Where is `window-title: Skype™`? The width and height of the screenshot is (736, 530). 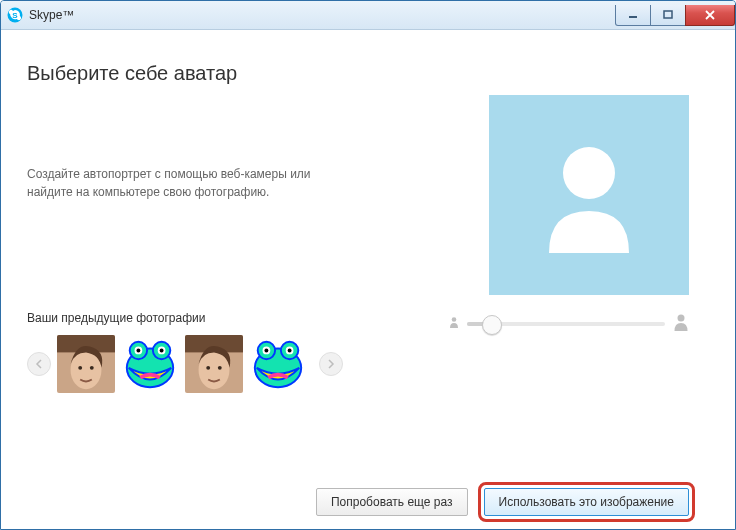
window-title: Skype™ is located at coordinates (52, 15).